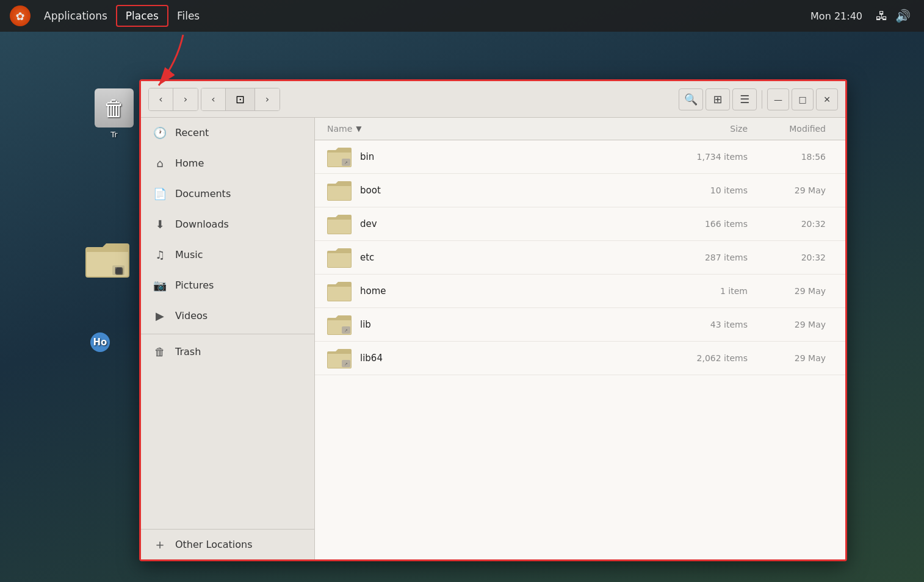 The image size is (924, 582). What do you see at coordinates (367, 157) in the screenshot?
I see `file-name: bin` at bounding box center [367, 157].